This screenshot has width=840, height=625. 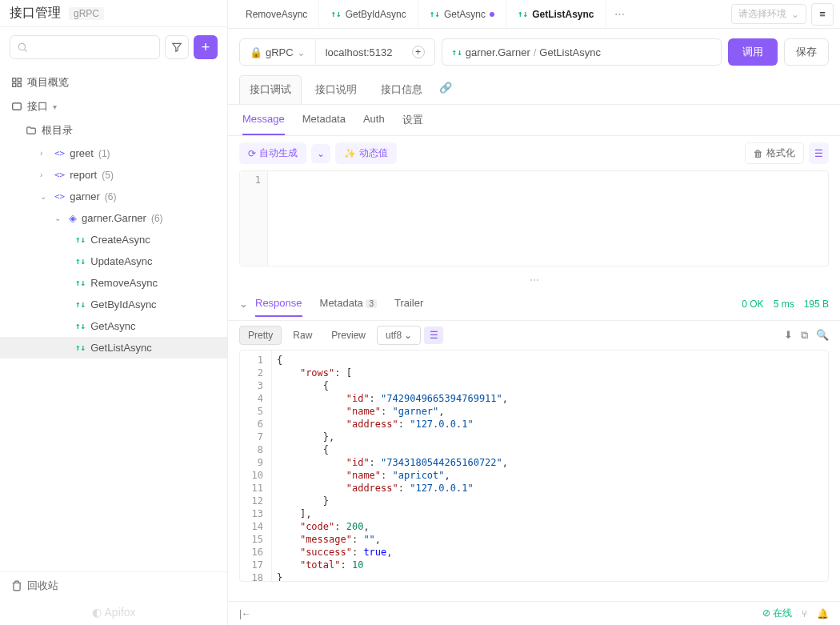 I want to click on filter-button, so click(x=177, y=47).